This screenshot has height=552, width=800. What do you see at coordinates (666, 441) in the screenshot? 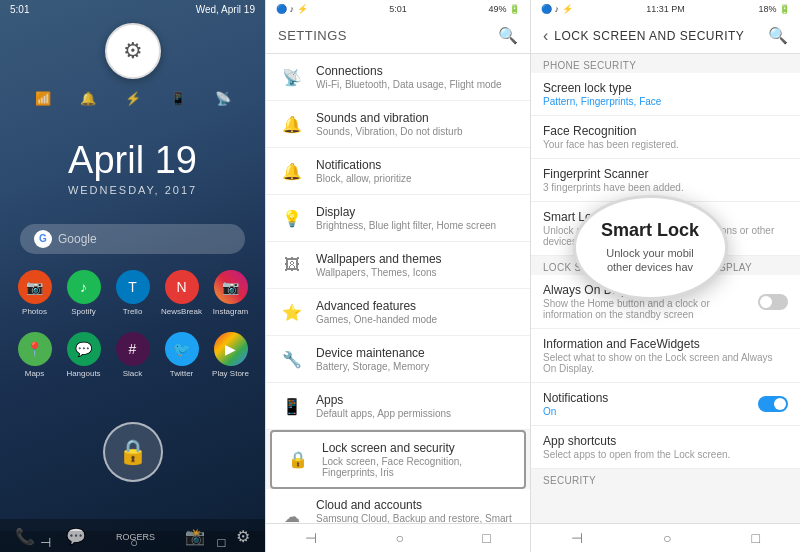
I see `app-shortcuts-title: App shortcuts` at bounding box center [666, 441].